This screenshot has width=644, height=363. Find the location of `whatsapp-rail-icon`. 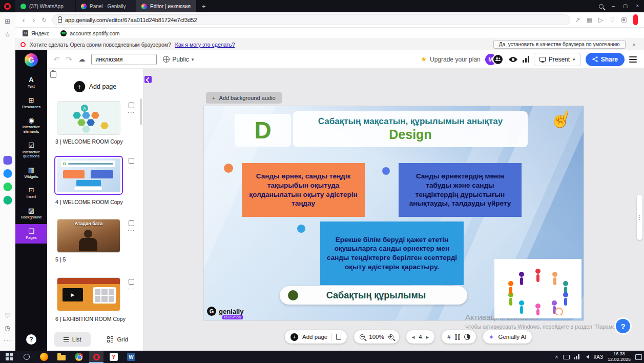

whatsapp-rail-icon is located at coordinates (7, 187).